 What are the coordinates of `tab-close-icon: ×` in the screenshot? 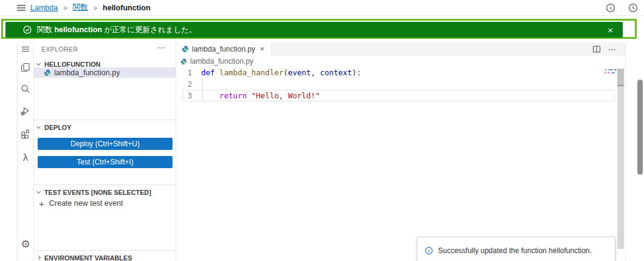 It's located at (262, 49).